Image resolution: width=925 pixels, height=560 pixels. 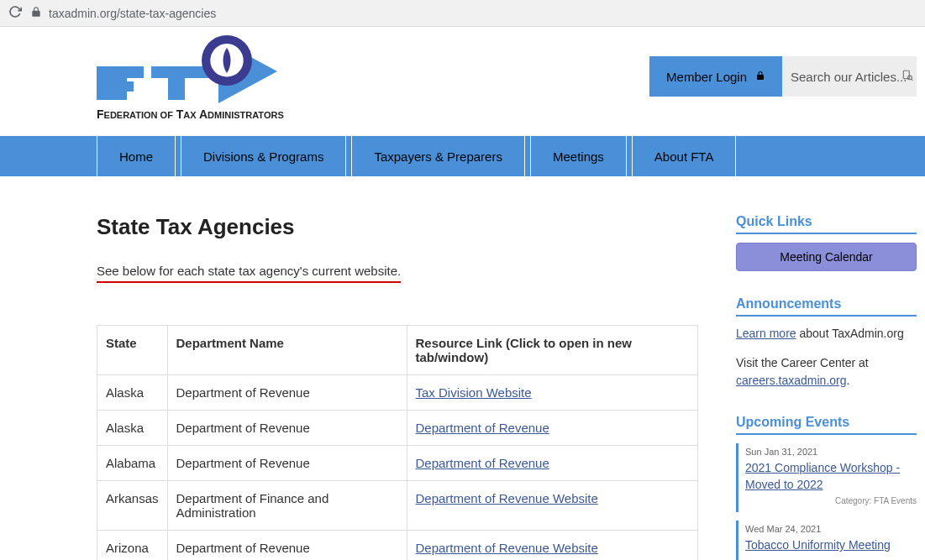 What do you see at coordinates (398, 546) in the screenshot?
I see `table-row: ArizonaDepartment of RevenueDepartment o…` at bounding box center [398, 546].